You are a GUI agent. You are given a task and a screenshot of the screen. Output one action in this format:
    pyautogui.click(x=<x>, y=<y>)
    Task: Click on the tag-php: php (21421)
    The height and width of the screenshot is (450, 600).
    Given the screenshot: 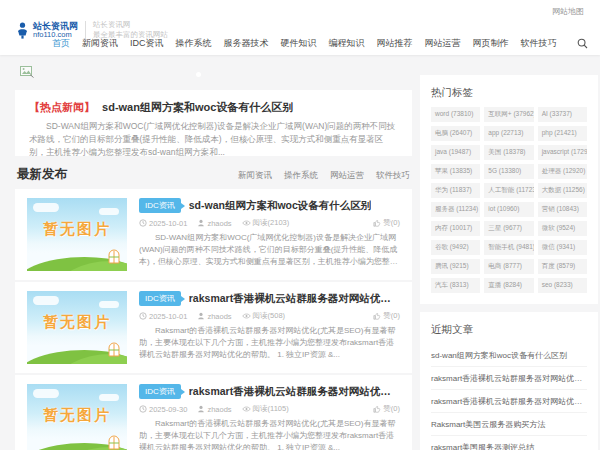 What is the action you would take?
    pyautogui.click(x=562, y=134)
    